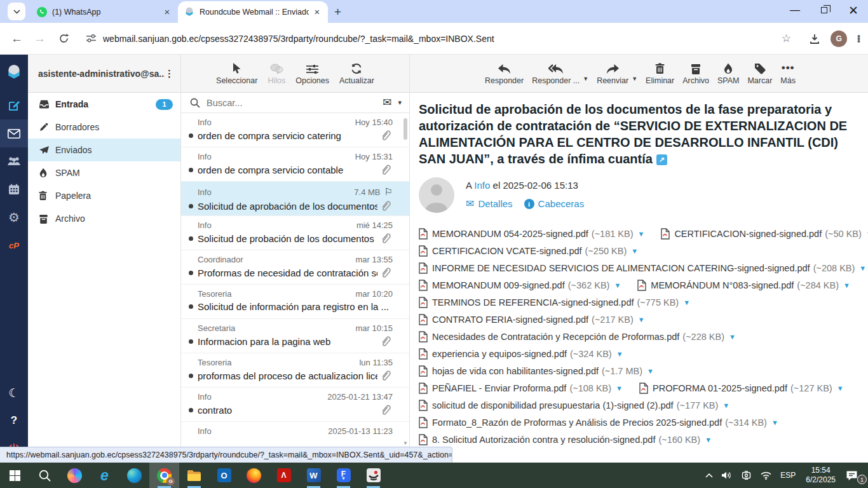 Image resolution: width=868 pixels, height=488 pixels. What do you see at coordinates (164, 475) in the screenshot?
I see `taskbar-chrome: G` at bounding box center [164, 475].